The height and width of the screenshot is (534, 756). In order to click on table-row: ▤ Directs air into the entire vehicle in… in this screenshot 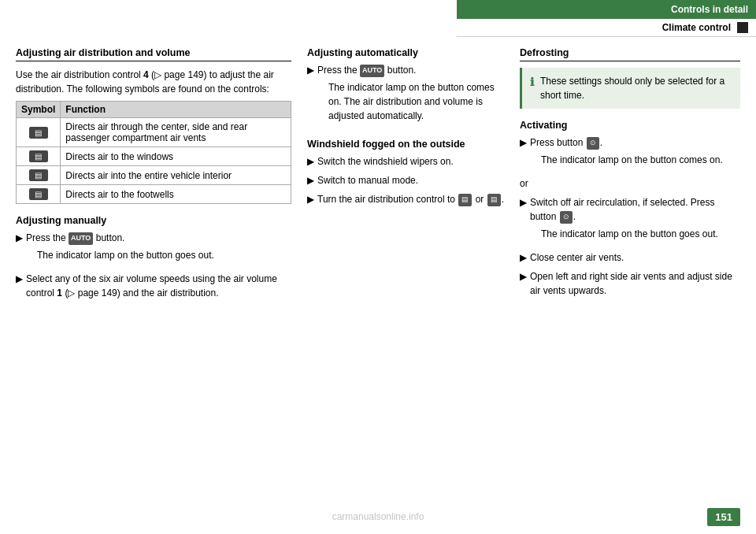, I will do `click(154, 176)`.